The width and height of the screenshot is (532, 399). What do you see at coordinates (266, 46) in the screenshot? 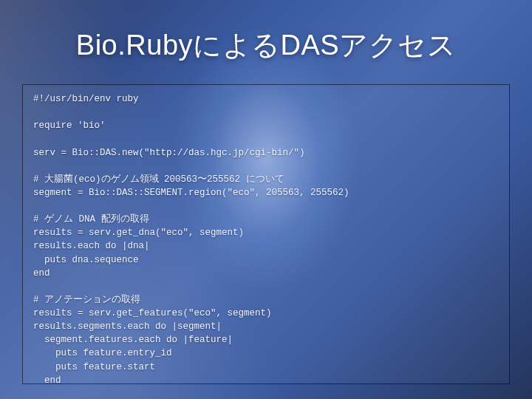
I see `slide-title: Bio.RubyによるDASアクセス` at bounding box center [266, 46].